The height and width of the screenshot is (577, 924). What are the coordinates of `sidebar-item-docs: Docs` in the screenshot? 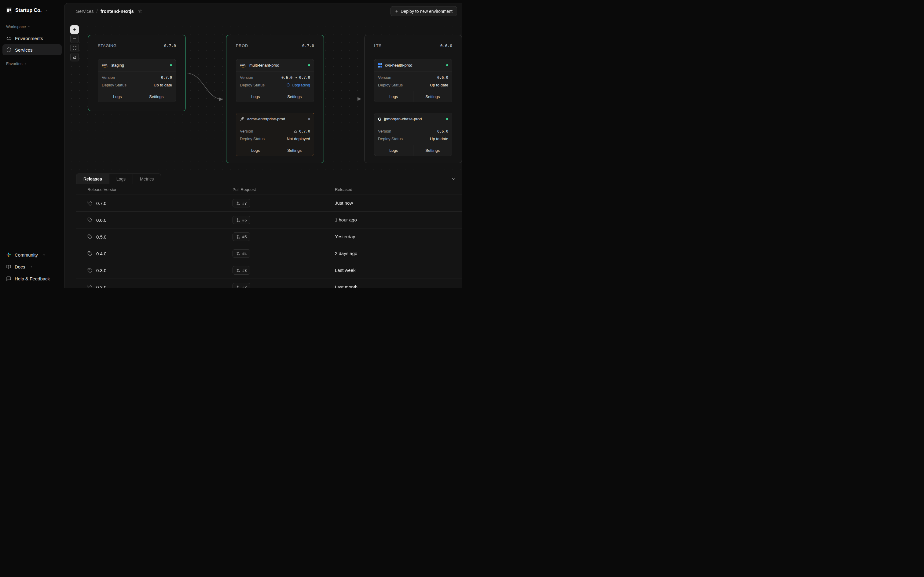 It's located at (32, 267).